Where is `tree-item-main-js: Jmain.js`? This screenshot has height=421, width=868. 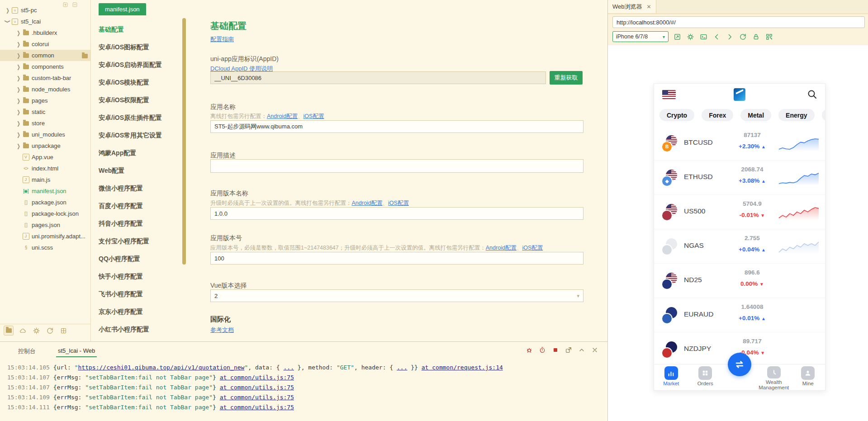 tree-item-main-js: Jmain.js is located at coordinates (45, 180).